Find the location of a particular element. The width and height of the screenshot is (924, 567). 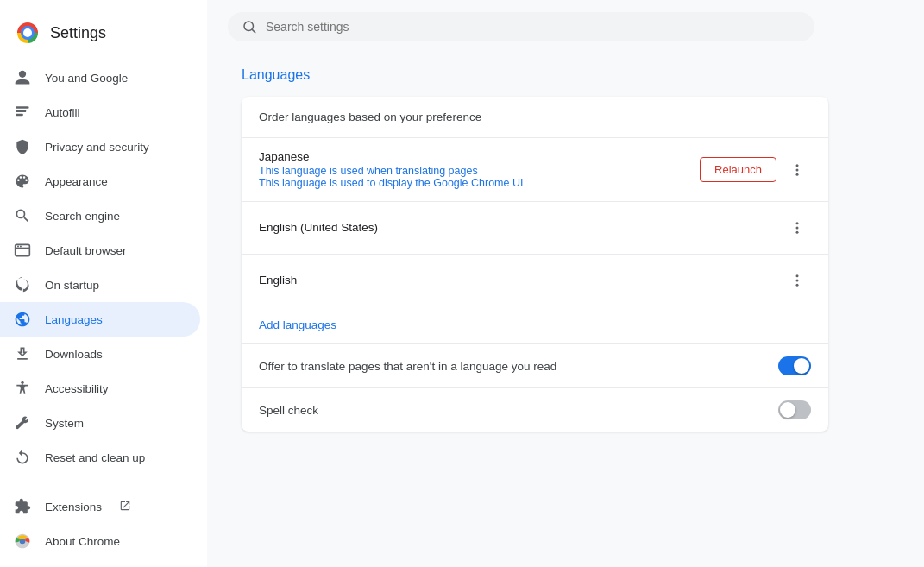

language-sub2: This language is used to display the Goo… is located at coordinates (480, 183).